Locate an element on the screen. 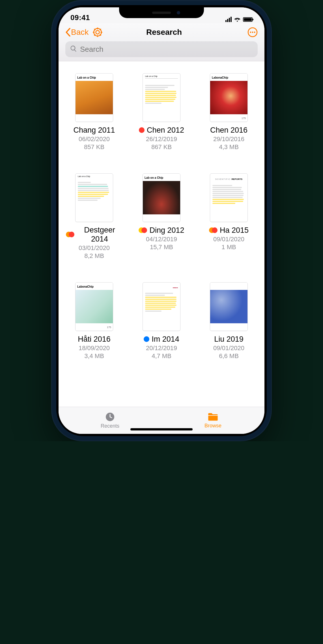 The image size is (323, 644). file-size: 857 KB is located at coordinates (94, 147).